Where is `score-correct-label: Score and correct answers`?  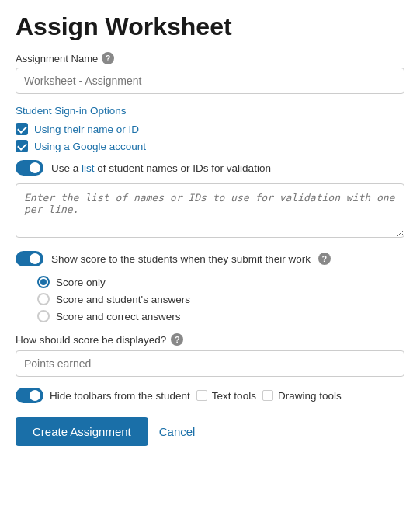
score-correct-label: Score and correct answers is located at coordinates (118, 317).